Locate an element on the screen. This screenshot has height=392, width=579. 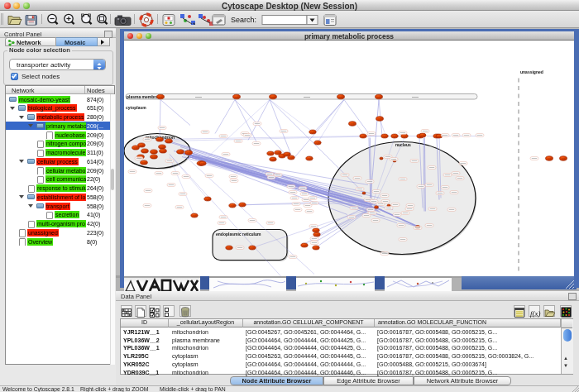
svg-text: nucleus is located at coordinates (404, 145).